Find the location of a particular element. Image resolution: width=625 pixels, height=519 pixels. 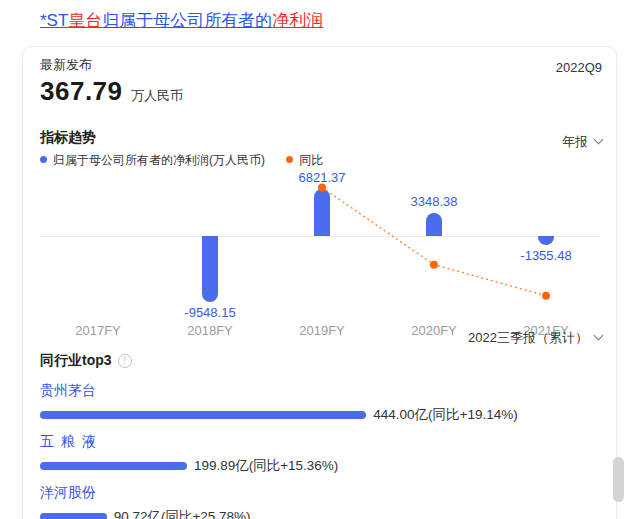

peer-name-link: 五粮液 is located at coordinates (72, 441).